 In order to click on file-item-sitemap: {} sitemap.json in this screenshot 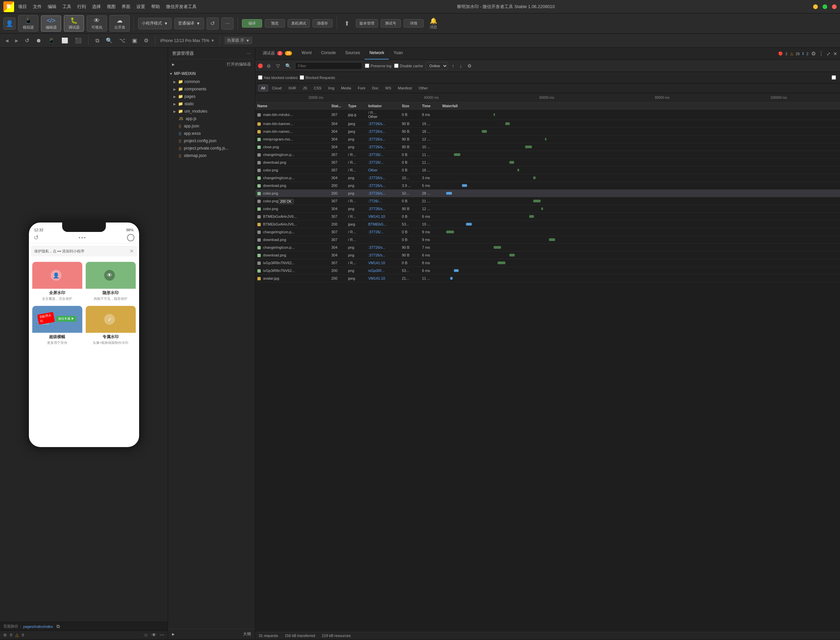, I will do `click(212, 155)`.